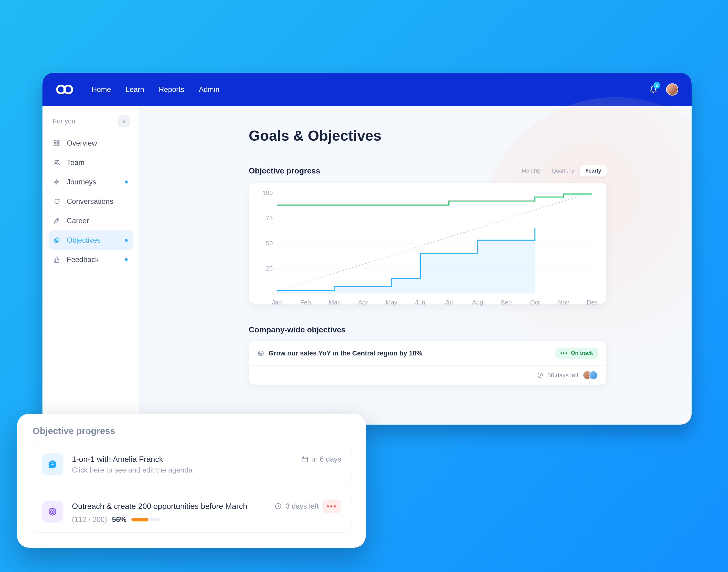 The height and width of the screenshot is (572, 728). What do you see at coordinates (156, 89) in the screenshot?
I see `top-nav: Home Learn Reports Admin` at bounding box center [156, 89].